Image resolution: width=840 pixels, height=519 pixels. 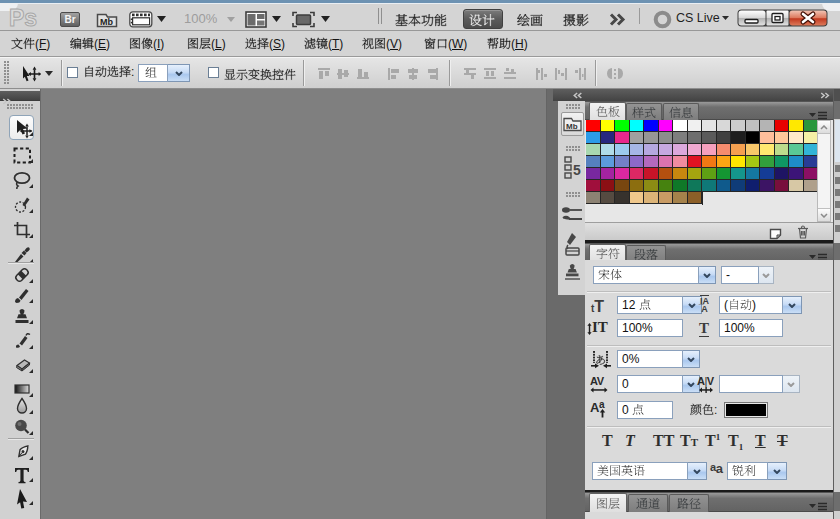 I want to click on svg-text: 5, so click(x=577, y=170).